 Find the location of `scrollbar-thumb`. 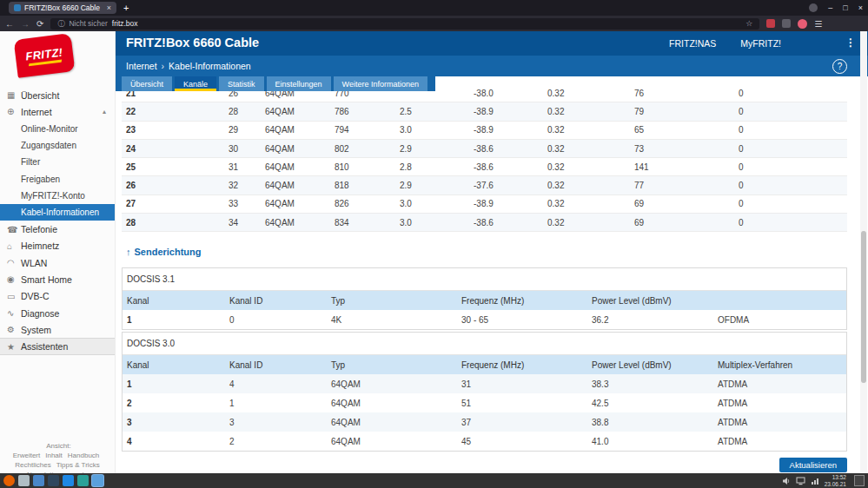

scrollbar-thumb is located at coordinates (864, 307).